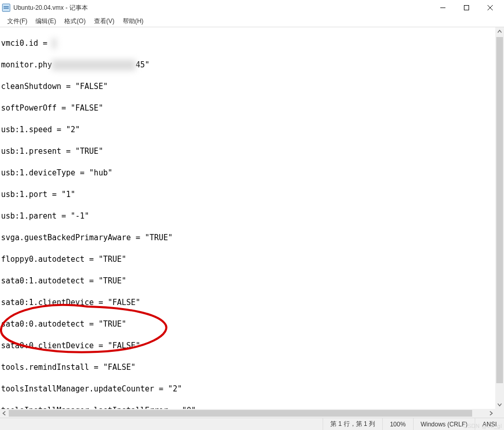 This screenshot has width=504, height=430. What do you see at coordinates (499, 218) in the screenshot?
I see `scroll-track-v` at bounding box center [499, 218].